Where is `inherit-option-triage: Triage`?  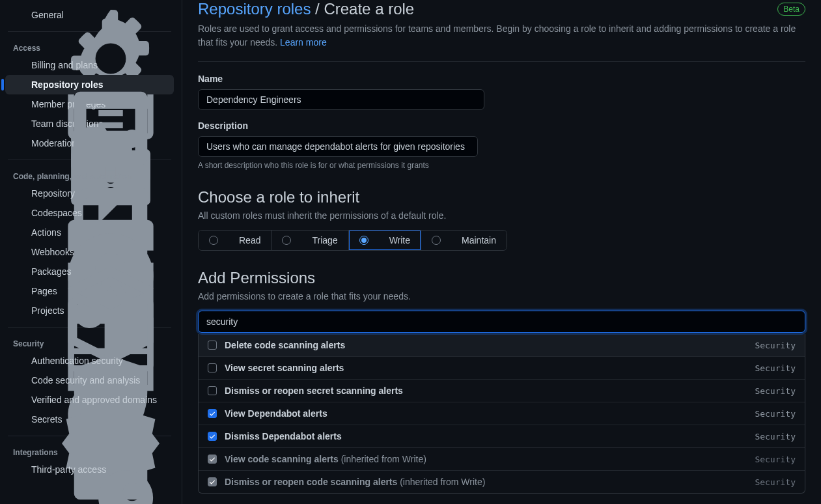 inherit-option-triage: Triage is located at coordinates (310, 240).